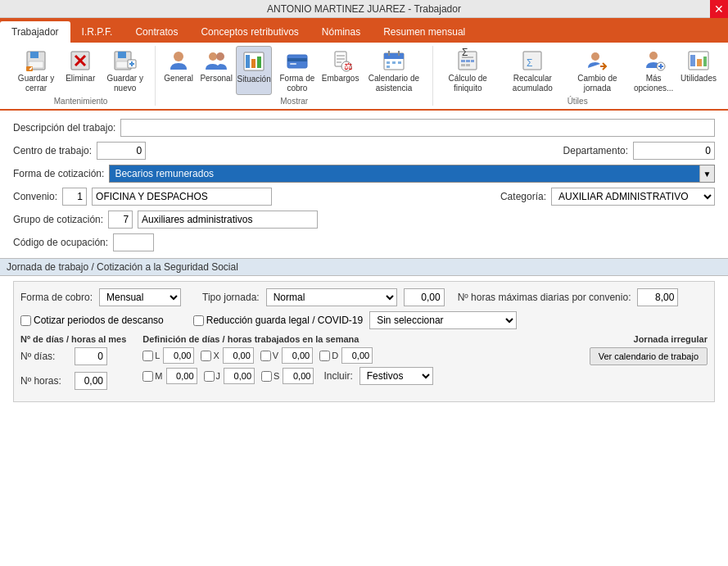 The height and width of the screenshot is (566, 728). I want to click on convenio-num-input, so click(75, 197).